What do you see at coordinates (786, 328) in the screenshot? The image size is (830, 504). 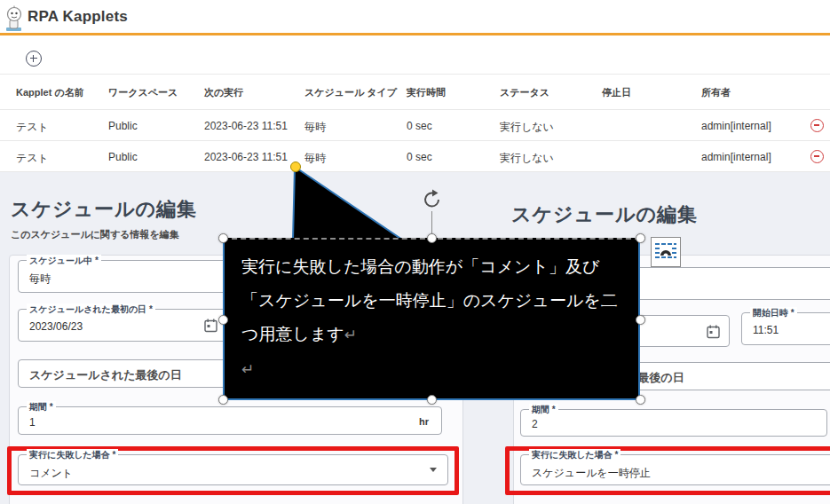 I see `start-time-field: 開始日時 * 11:51` at bounding box center [786, 328].